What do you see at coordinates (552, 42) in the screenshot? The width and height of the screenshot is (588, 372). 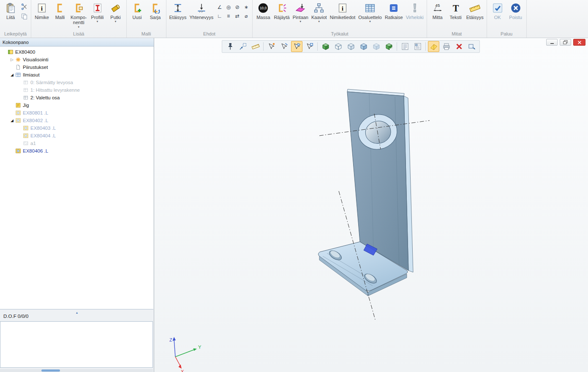 I see `minimize-button` at bounding box center [552, 42].